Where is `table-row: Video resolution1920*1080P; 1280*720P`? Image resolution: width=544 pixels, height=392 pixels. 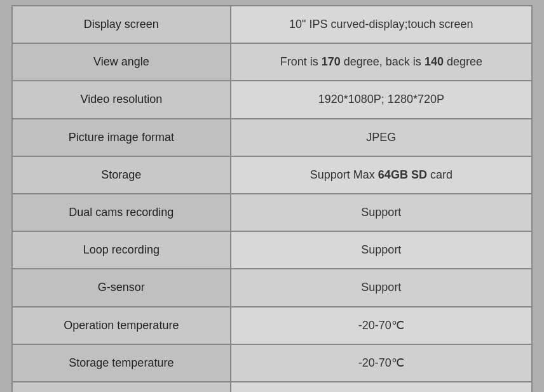
table-row: Video resolution1920*1080P; 1280*720P is located at coordinates (272, 99).